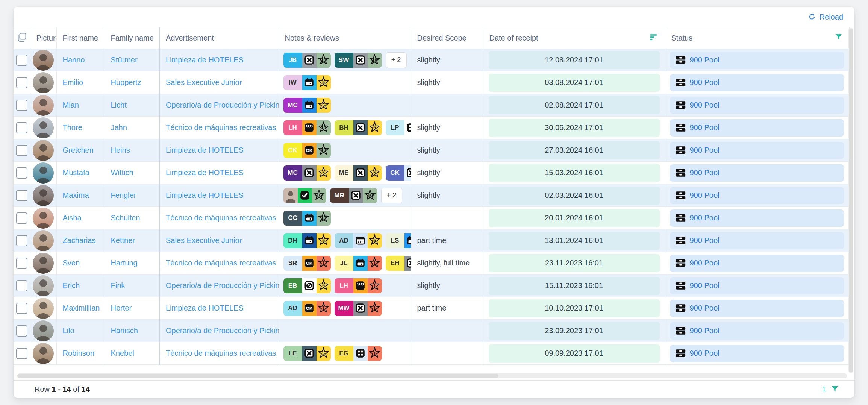  I want to click on first-name-link: Robinson, so click(79, 353).